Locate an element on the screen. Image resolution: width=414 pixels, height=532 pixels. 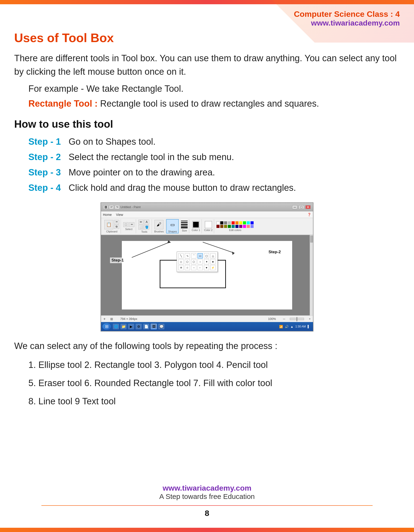
color-black is located at coordinates (222, 223).